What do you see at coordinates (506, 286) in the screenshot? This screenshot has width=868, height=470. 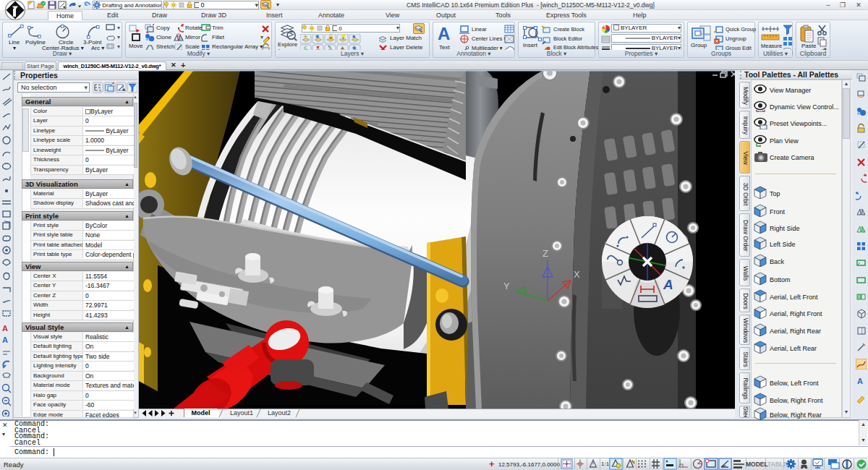 I see `svg-text: Y` at bounding box center [506, 286].